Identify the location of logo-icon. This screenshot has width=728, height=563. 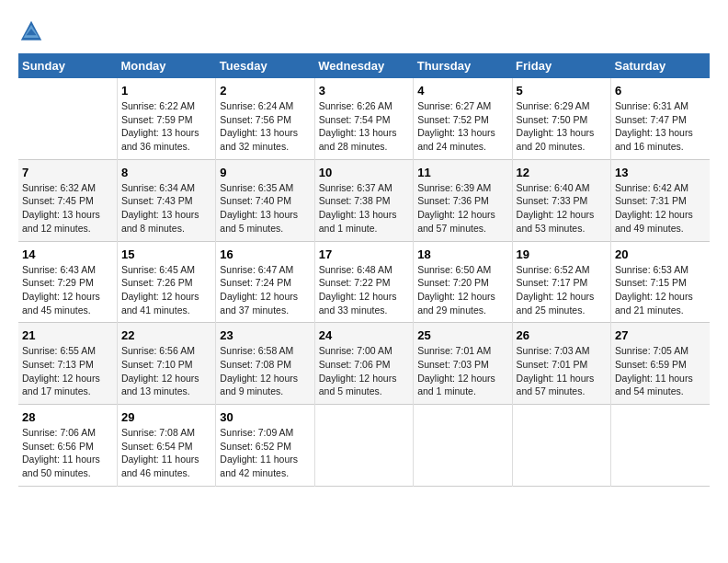
(31, 31).